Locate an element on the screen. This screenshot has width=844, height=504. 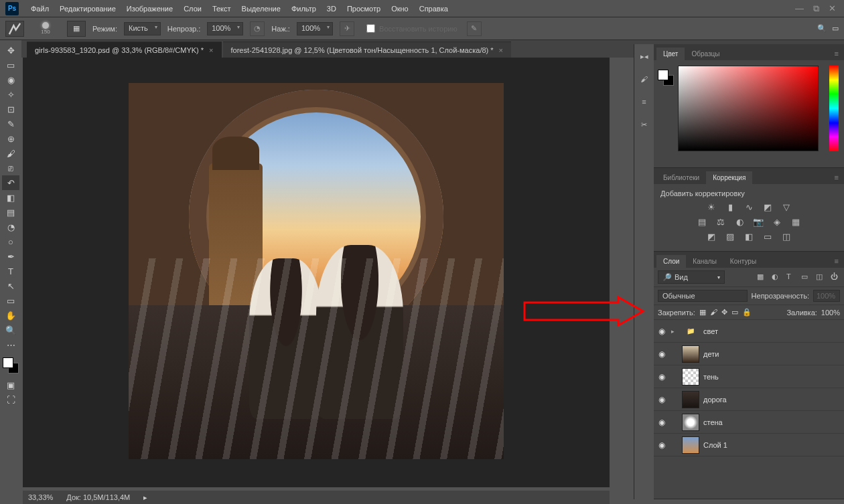
history-brush-tool: ↶ is located at coordinates (11, 183).